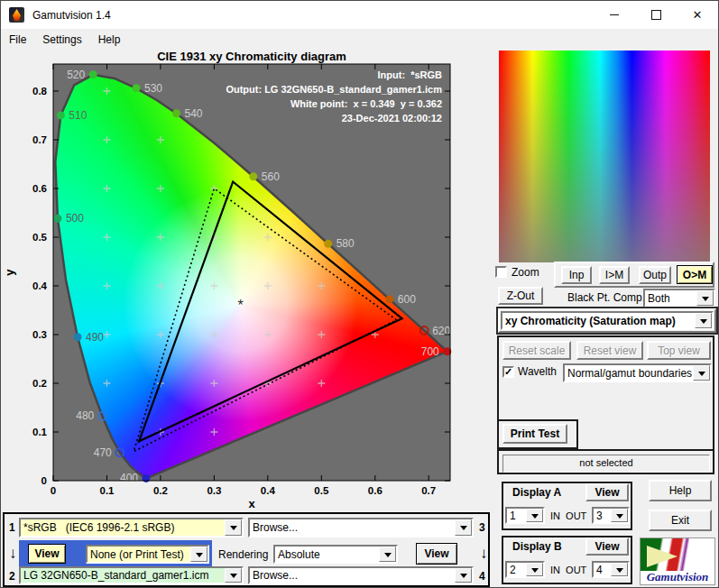 Image resolution: width=719 pixels, height=588 pixels. What do you see at coordinates (359, 40) in the screenshot?
I see `menu-bar: File Settings Help` at bounding box center [359, 40].